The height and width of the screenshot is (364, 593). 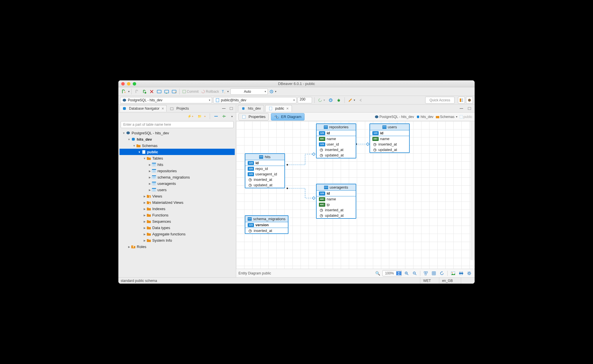 What do you see at coordinates (279, 109) in the screenshot?
I see `editor-tab-public: public ✕` at bounding box center [279, 109].